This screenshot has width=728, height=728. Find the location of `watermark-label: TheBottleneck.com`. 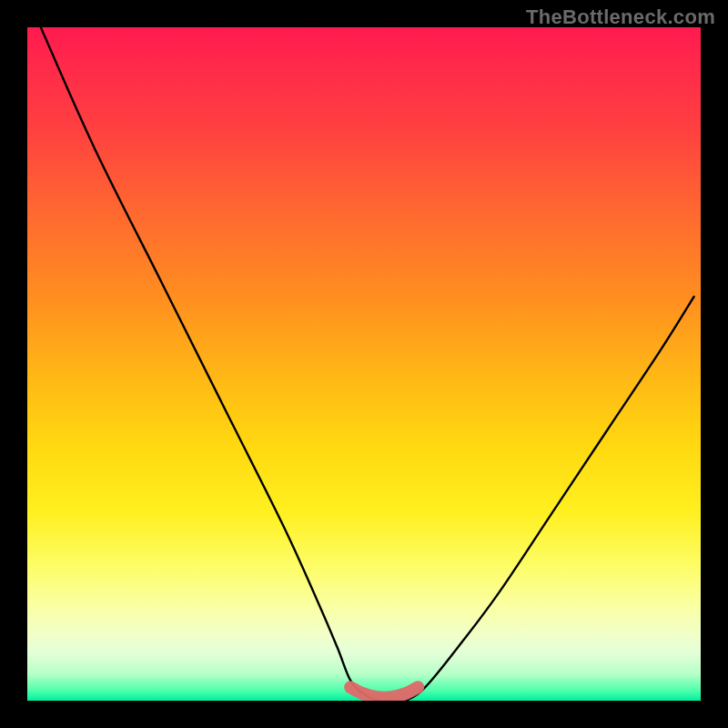

watermark-label: TheBottleneck.com is located at coordinates (621, 17).